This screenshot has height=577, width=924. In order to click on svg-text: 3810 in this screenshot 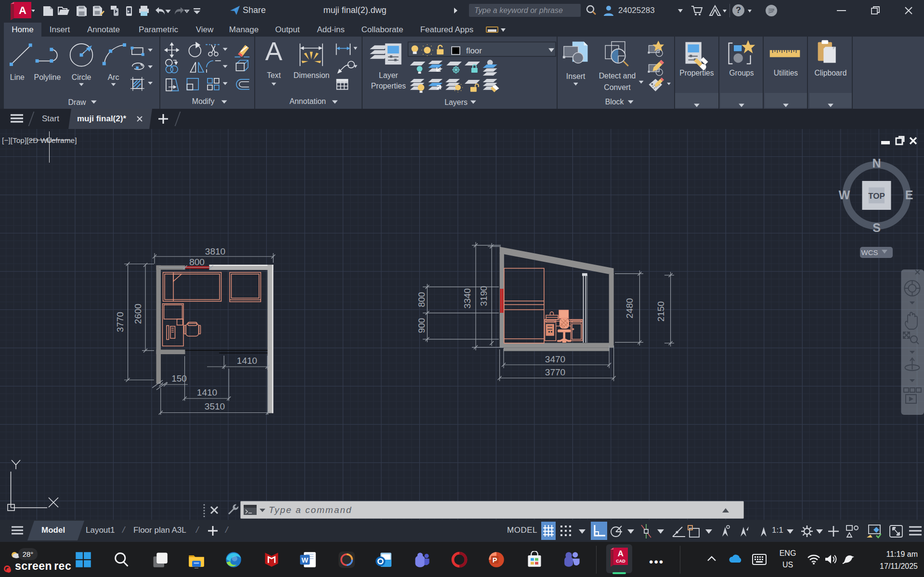, I will do `click(215, 251)`.